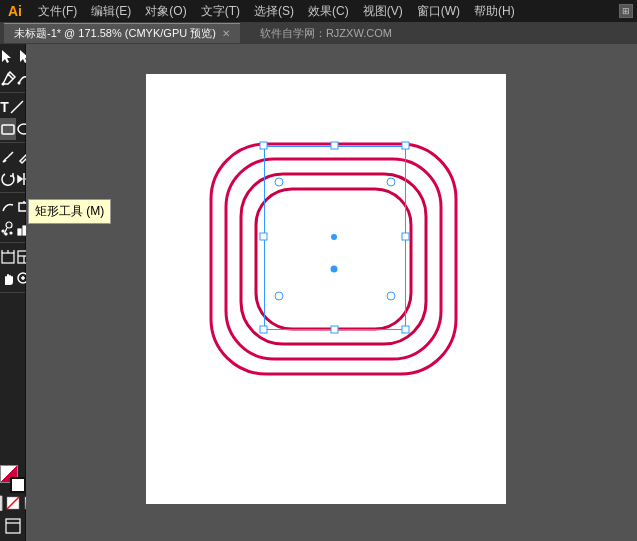 The image size is (637, 541). What do you see at coordinates (166, 12) in the screenshot?
I see `menu-object: 对象(O)` at bounding box center [166, 12].